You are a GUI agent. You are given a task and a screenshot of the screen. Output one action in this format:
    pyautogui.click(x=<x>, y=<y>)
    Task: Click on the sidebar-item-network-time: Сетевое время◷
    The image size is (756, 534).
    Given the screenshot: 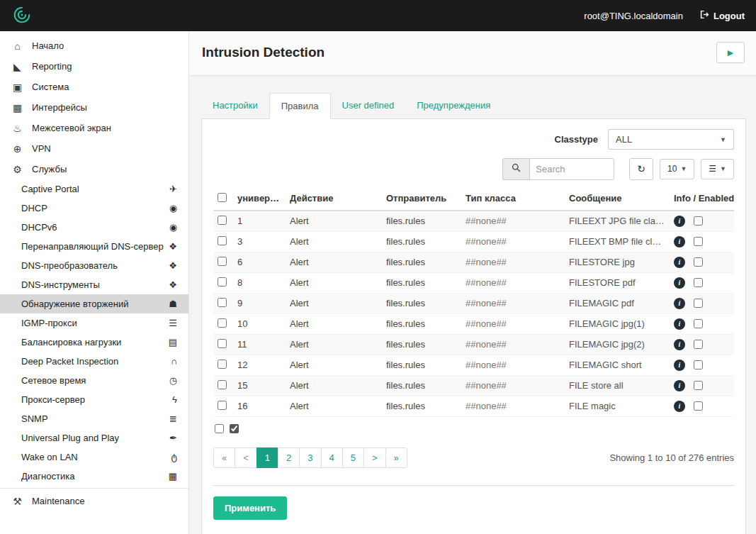 What is the action you would take?
    pyautogui.click(x=94, y=380)
    